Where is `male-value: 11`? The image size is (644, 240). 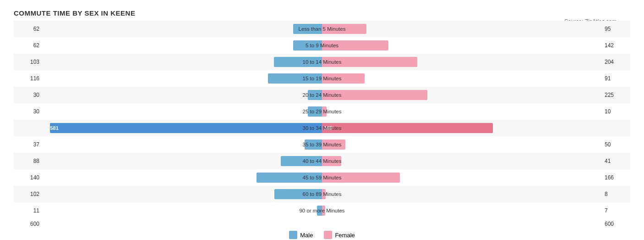 male-value: 11 is located at coordinates (27, 211).